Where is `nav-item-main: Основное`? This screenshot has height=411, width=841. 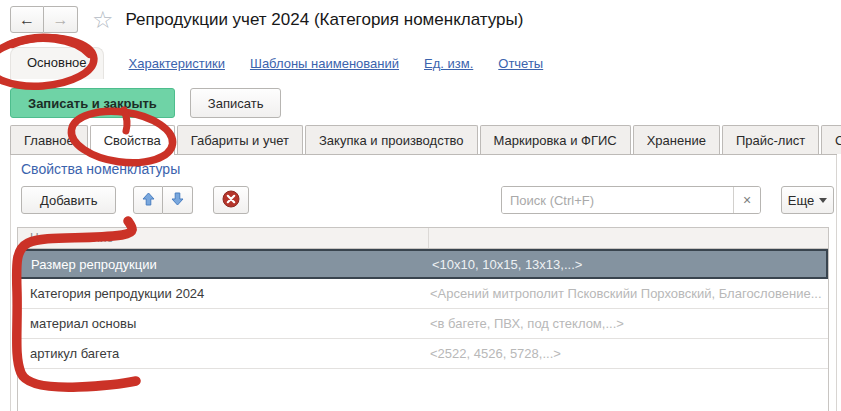 nav-item-main: Основное is located at coordinates (57, 63).